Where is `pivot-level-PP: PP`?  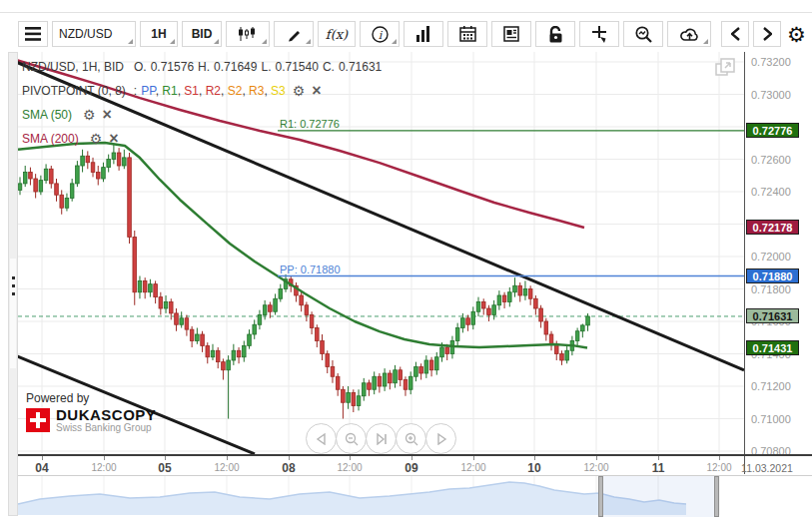 pivot-level-PP: PP is located at coordinates (148, 91).